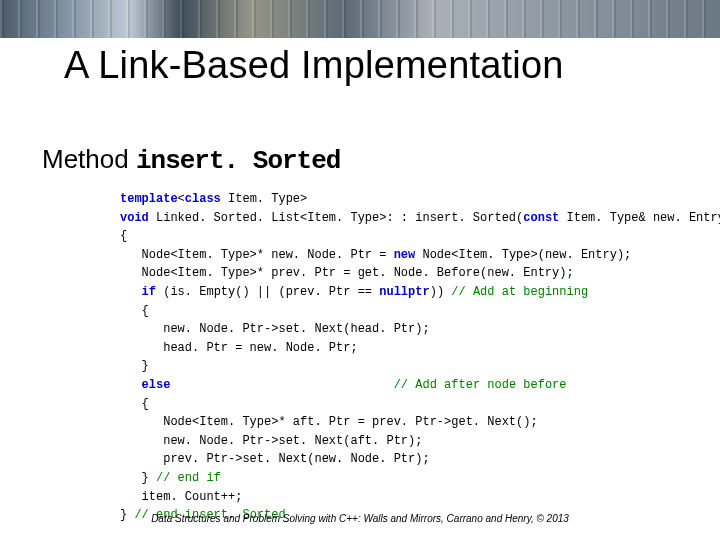 The image size is (720, 540). Describe the element at coordinates (203, 199) in the screenshot. I see `kw-class: class` at that location.